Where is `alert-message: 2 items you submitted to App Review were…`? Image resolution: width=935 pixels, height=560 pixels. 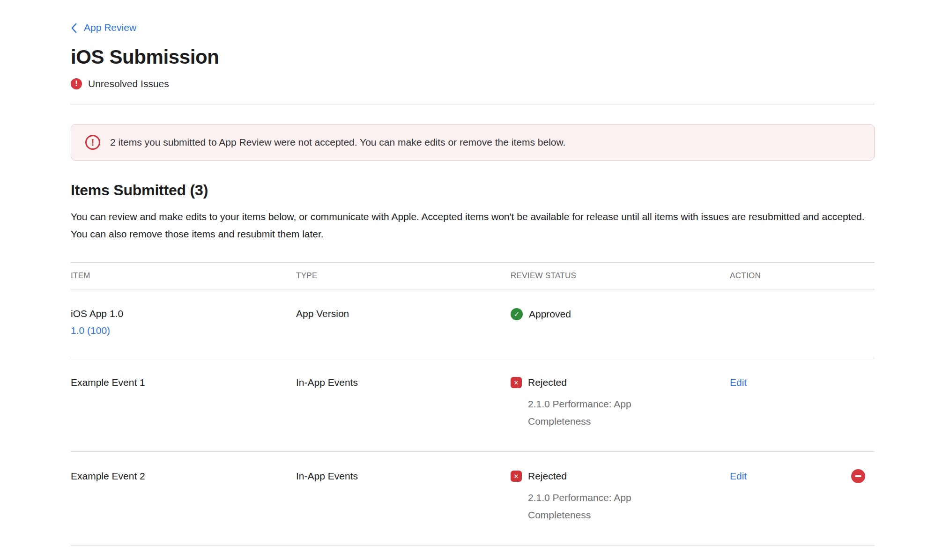 alert-message: 2 items you submitted to App Review were… is located at coordinates (338, 142).